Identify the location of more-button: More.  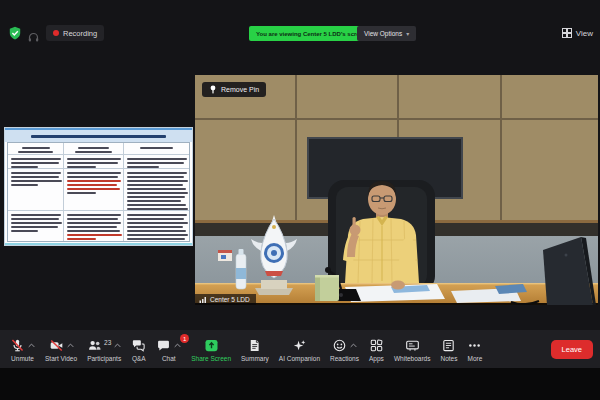
(474, 349).